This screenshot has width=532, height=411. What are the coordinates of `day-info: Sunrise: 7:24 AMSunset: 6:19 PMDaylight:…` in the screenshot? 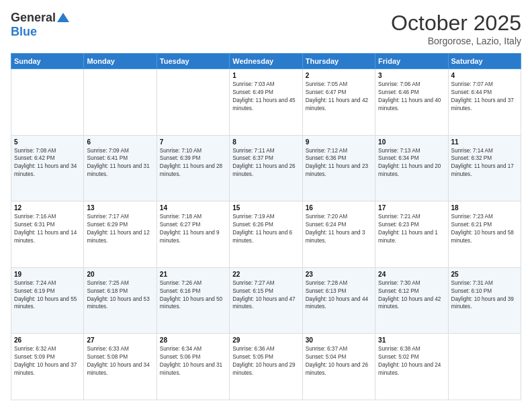 It's located at (47, 295).